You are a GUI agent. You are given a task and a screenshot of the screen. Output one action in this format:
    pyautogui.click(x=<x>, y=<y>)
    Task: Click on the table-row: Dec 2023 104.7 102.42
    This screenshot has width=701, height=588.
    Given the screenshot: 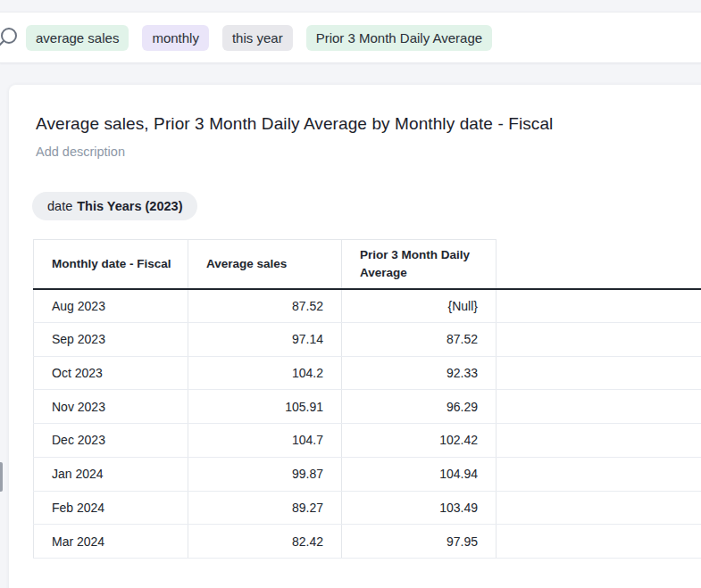 What is the action you would take?
    pyautogui.click(x=368, y=441)
    